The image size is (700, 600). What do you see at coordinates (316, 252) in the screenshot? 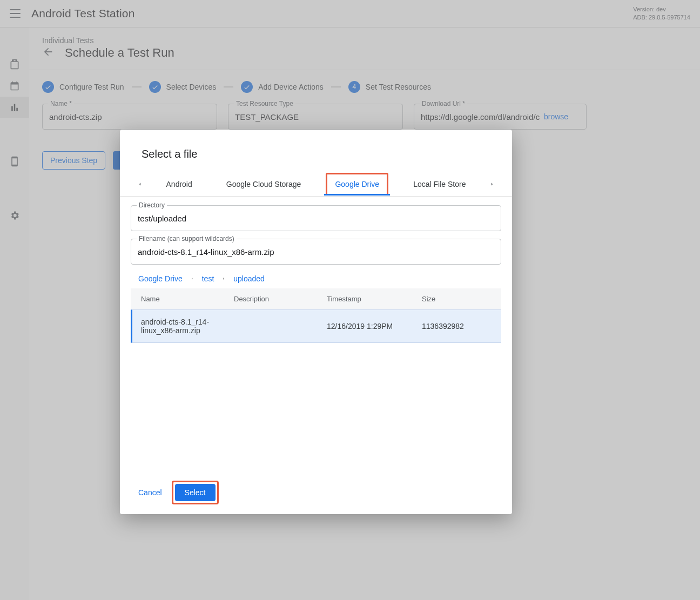
I see `filename-field: Filename (can support wildcards)` at bounding box center [316, 252].